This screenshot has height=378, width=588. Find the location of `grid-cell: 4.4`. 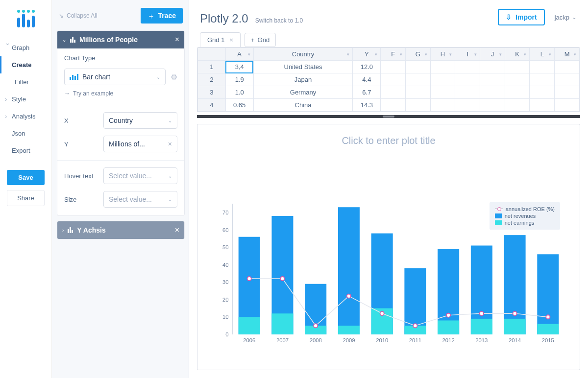

grid-cell: 4.4 is located at coordinates (367, 80).